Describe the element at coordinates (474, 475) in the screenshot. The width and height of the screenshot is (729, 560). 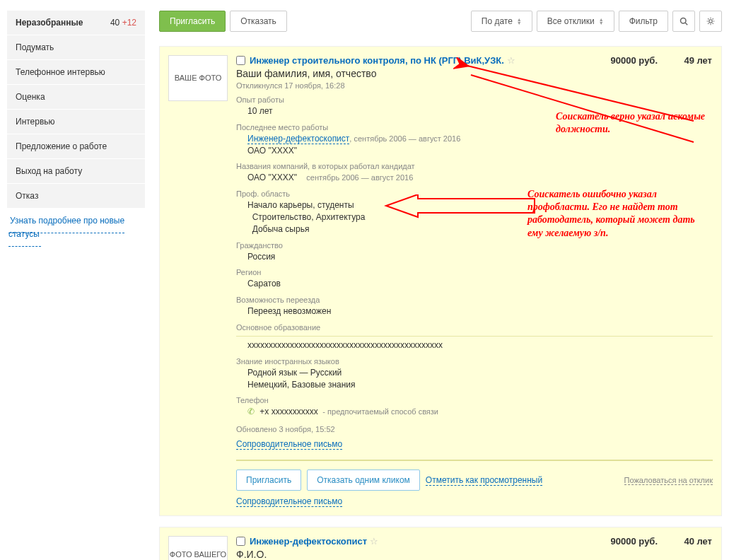
I see `card-footer: Пригласить Отказать одним кликом Отметит…` at that location.